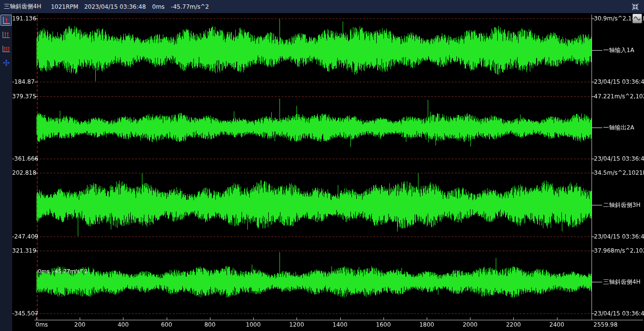 The image size is (644, 331). Describe the element at coordinates (619, 96) in the screenshot. I see `ch2-peak-rpm-label: 47.221m/s^2,1021RPM` at that location.